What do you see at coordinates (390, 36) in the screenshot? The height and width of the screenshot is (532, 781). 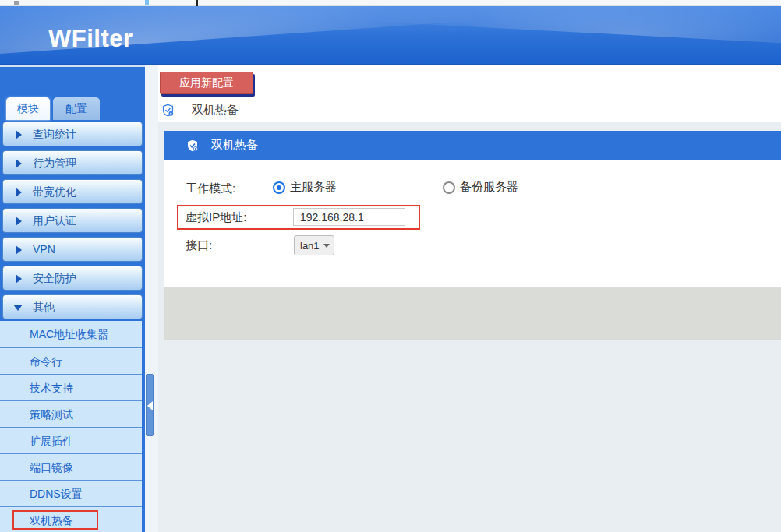 I see `app-header: WFilter` at bounding box center [390, 36].